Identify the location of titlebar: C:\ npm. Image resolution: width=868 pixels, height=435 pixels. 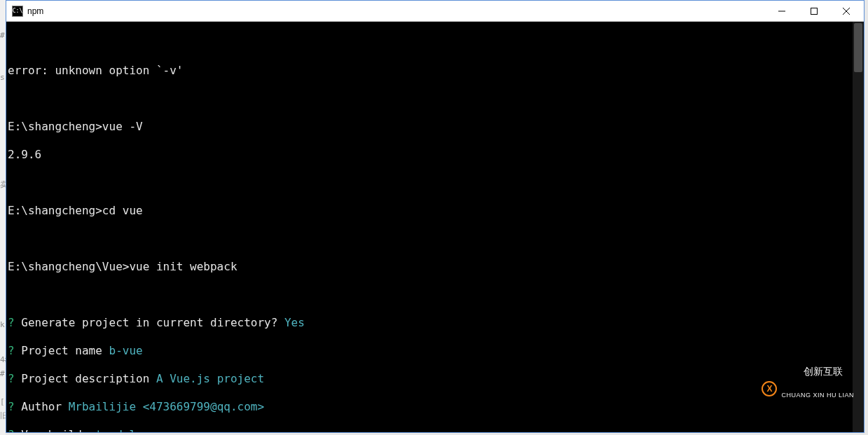
(435, 11).